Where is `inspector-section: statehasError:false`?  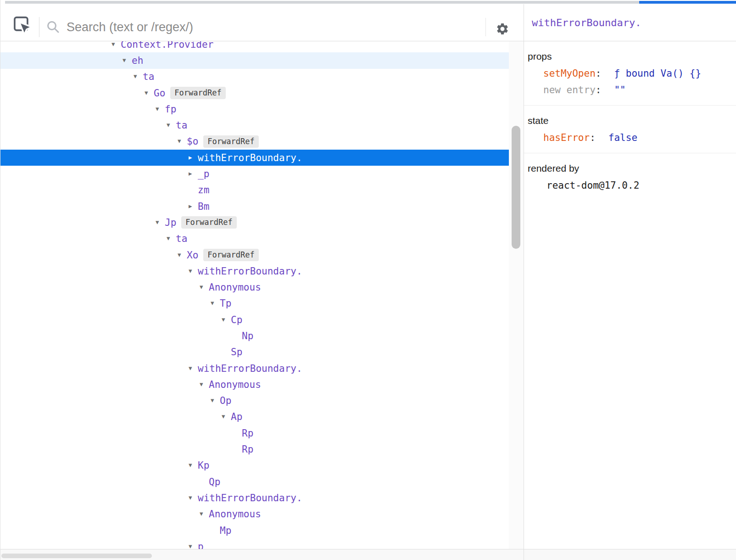
inspector-section: statehasError:false is located at coordinates (630, 129).